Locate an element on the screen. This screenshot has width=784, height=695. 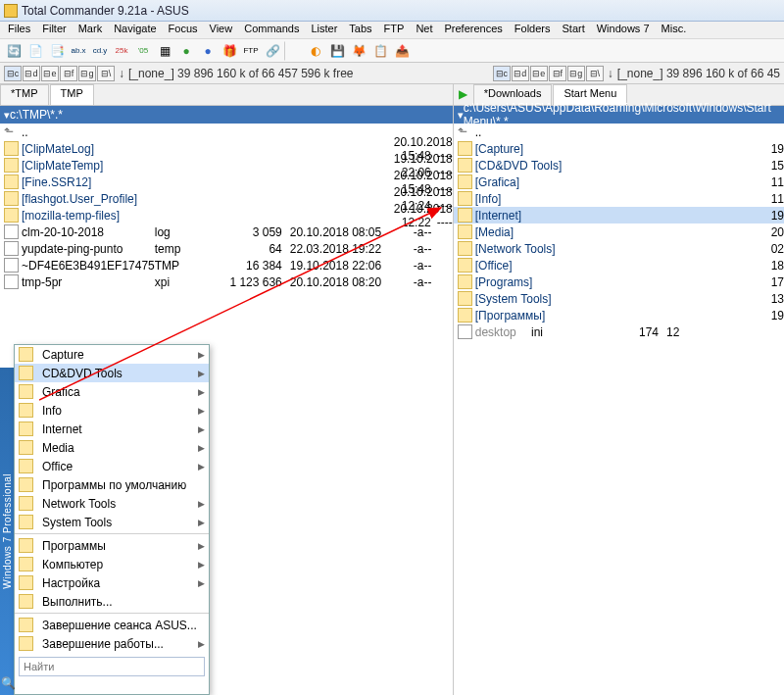
startmenu-office: Office▶ is located at coordinates (112, 467).